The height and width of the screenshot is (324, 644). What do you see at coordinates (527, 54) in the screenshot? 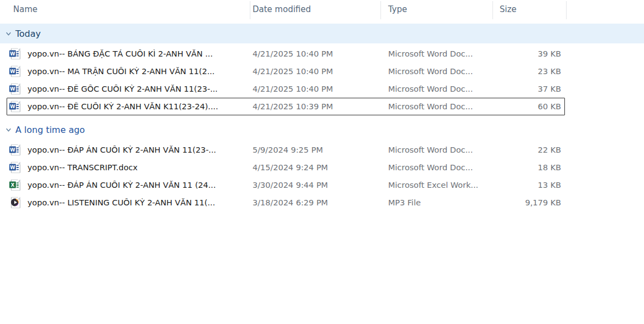
I see `file-size: 39 KB` at bounding box center [527, 54].